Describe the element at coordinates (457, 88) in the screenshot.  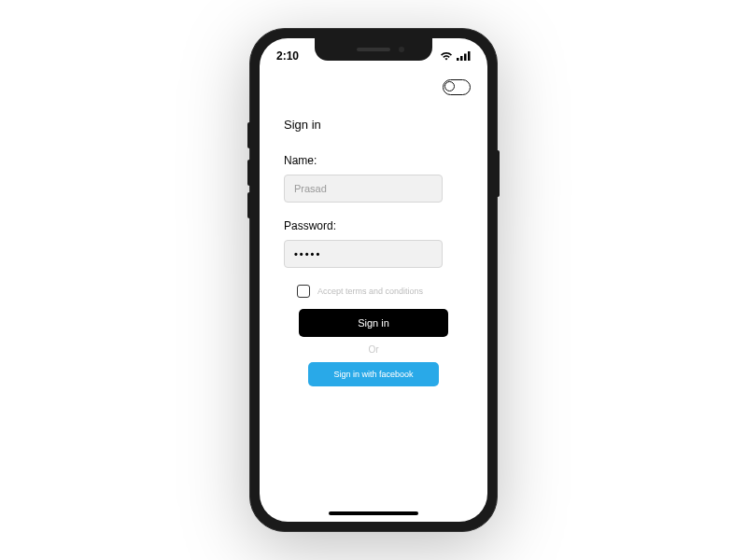
I see `theme-toggle` at that location.